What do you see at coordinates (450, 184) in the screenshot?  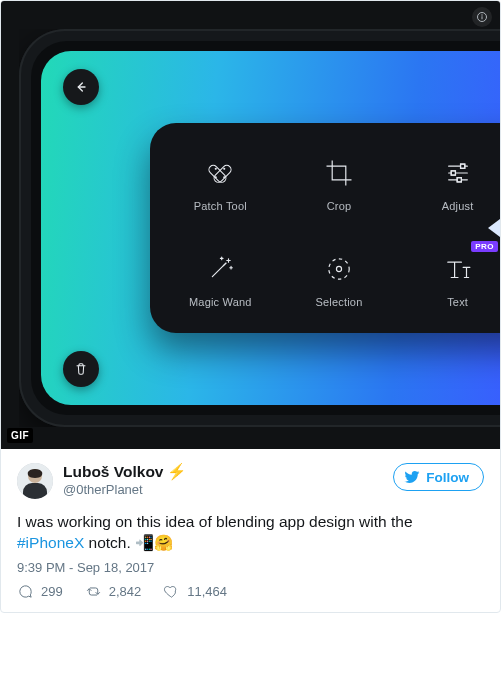 I see `tool-adjust: Adjust` at bounding box center [450, 184].